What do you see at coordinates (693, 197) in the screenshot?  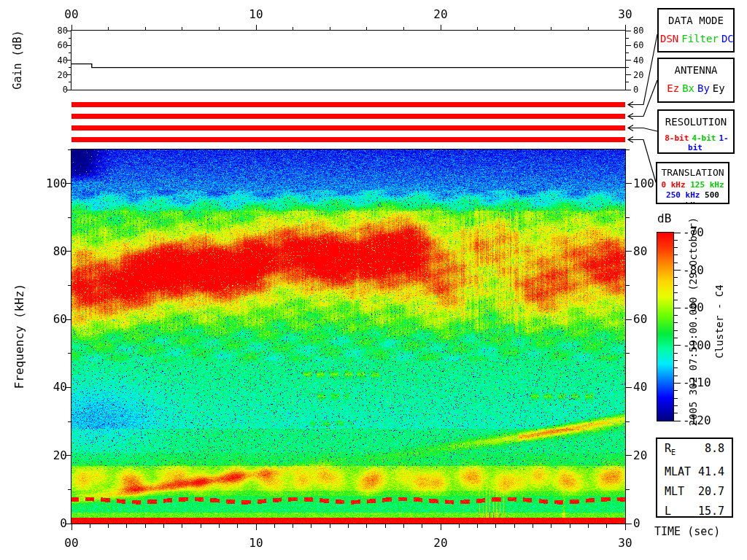 I see `translation-row: 250 kHz 500 kHz` at bounding box center [693, 197].